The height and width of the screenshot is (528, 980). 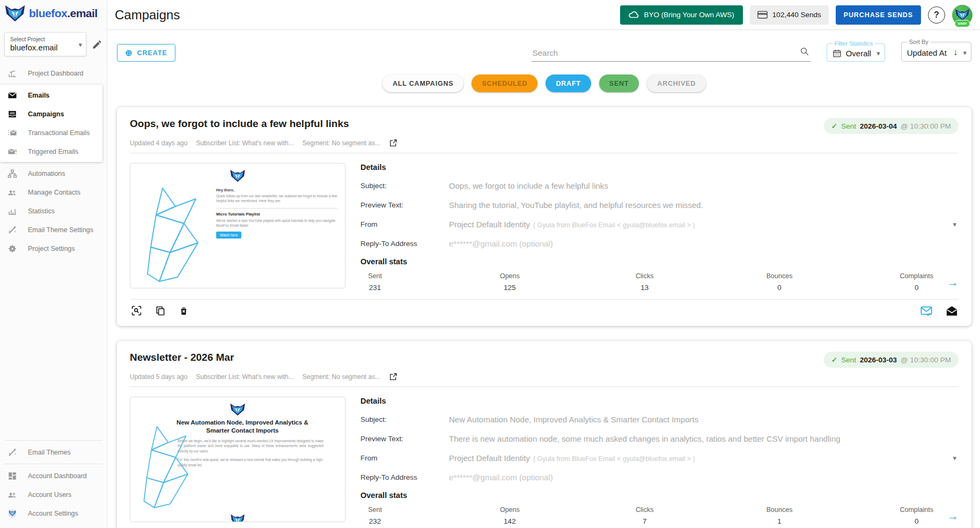 I want to click on sidebar-item-campaigns: Campaigns, so click(x=51, y=114).